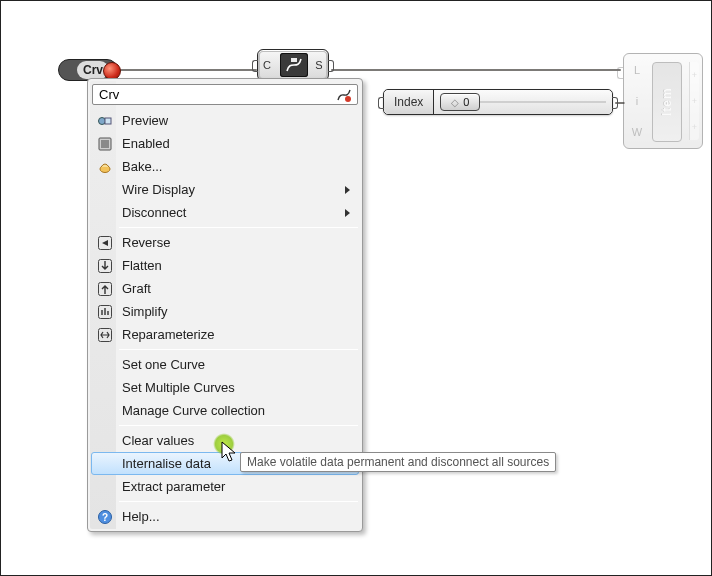 Image resolution: width=712 pixels, height=576 pixels. What do you see at coordinates (146, 242) in the screenshot?
I see `menu-item-label: Reverse` at bounding box center [146, 242].